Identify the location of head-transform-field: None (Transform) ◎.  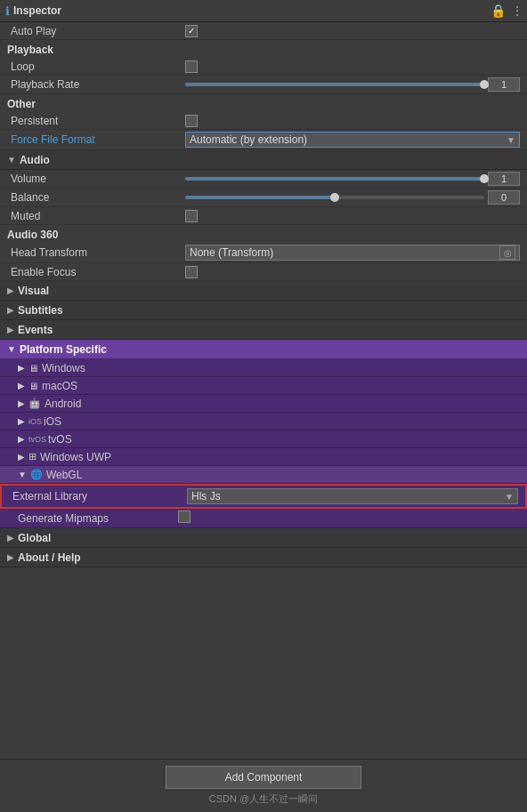
(353, 253).